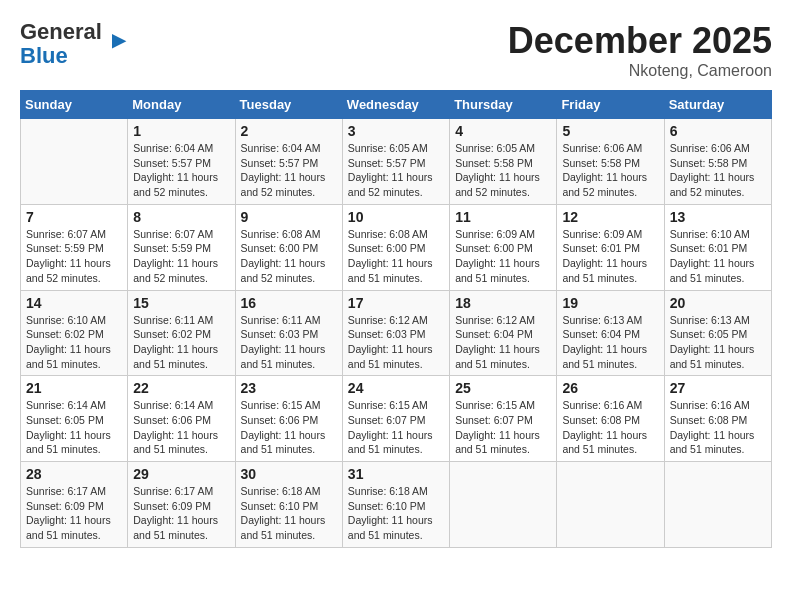  What do you see at coordinates (74, 428) in the screenshot?
I see `day-info: Sunrise: 6:14 AMSunset: 6:05 PMDaylight:…` at bounding box center [74, 428].